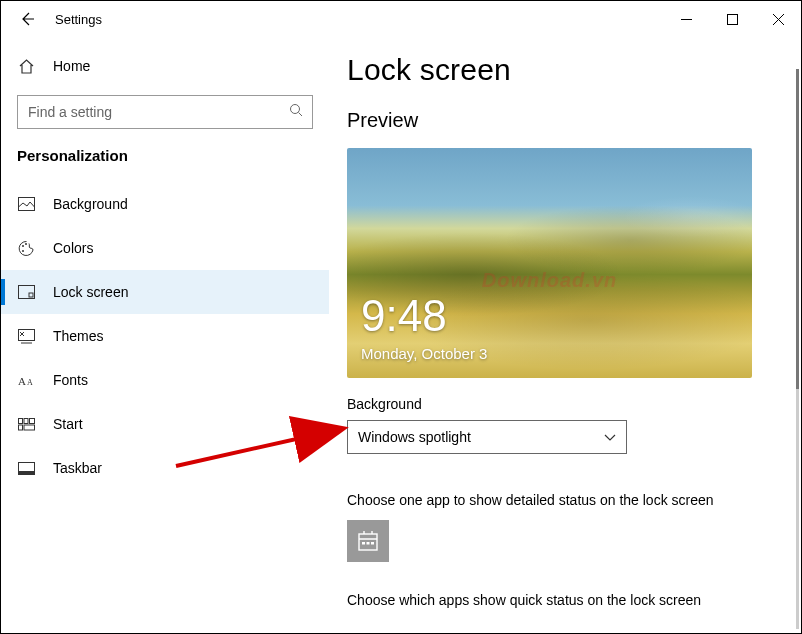  I want to click on titlebar: Settings, so click(401, 19).